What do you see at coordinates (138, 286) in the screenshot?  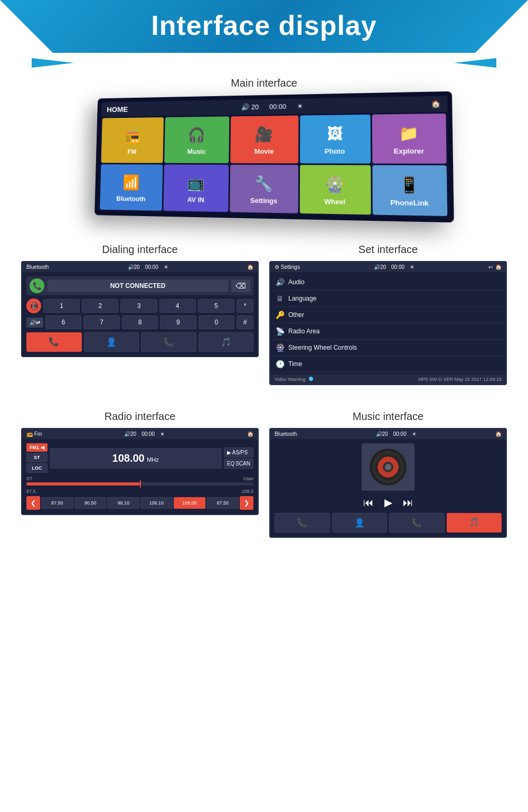 I see `dial-number-display: NOT CONNECTED` at bounding box center [138, 286].